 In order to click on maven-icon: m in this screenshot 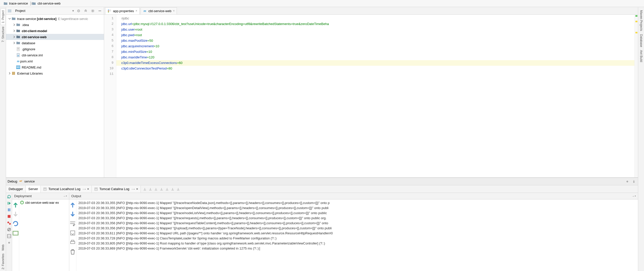, I will do `click(18, 61)`.